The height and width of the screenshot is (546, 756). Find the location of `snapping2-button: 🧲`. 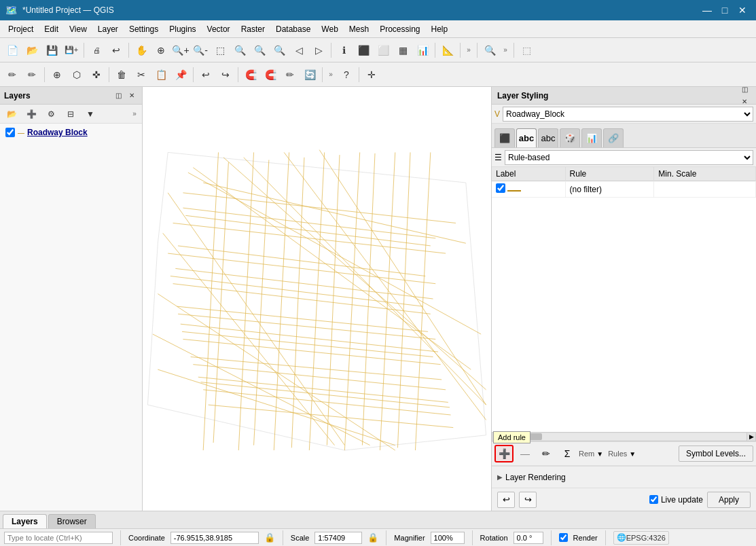

snapping2-button: 🧲 is located at coordinates (270, 75).